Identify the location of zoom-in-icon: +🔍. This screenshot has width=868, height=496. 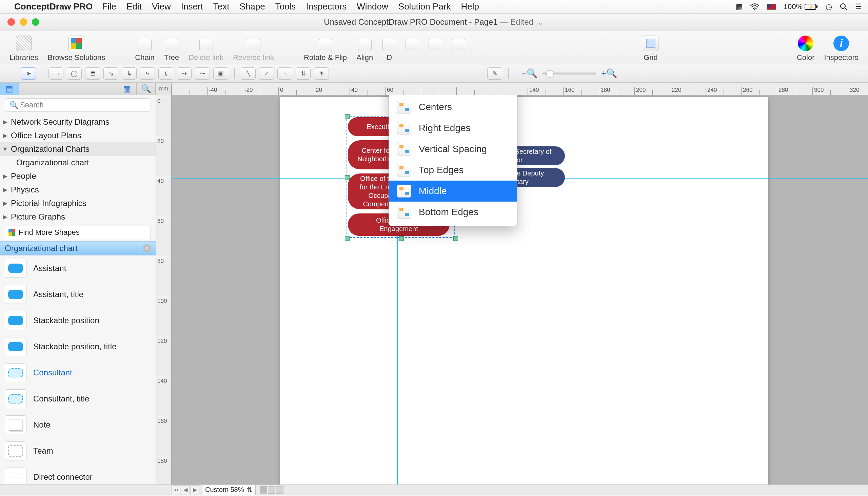
(609, 74).